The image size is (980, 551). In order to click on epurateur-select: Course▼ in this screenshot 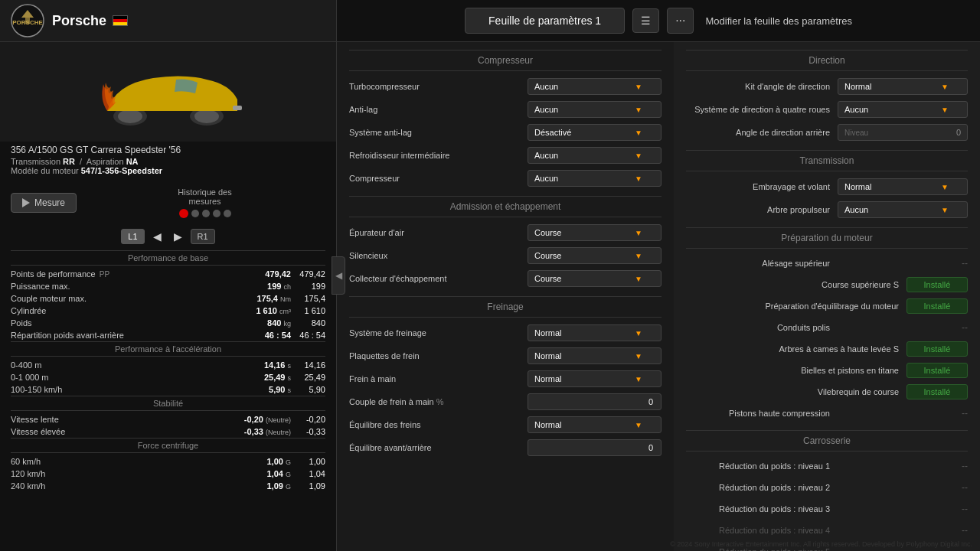, I will do `click(594, 233)`.